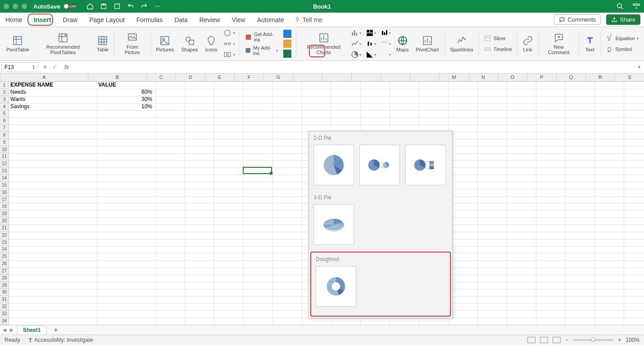  What do you see at coordinates (126, 85) in the screenshot?
I see `cell-B1: VALUE` at bounding box center [126, 85].